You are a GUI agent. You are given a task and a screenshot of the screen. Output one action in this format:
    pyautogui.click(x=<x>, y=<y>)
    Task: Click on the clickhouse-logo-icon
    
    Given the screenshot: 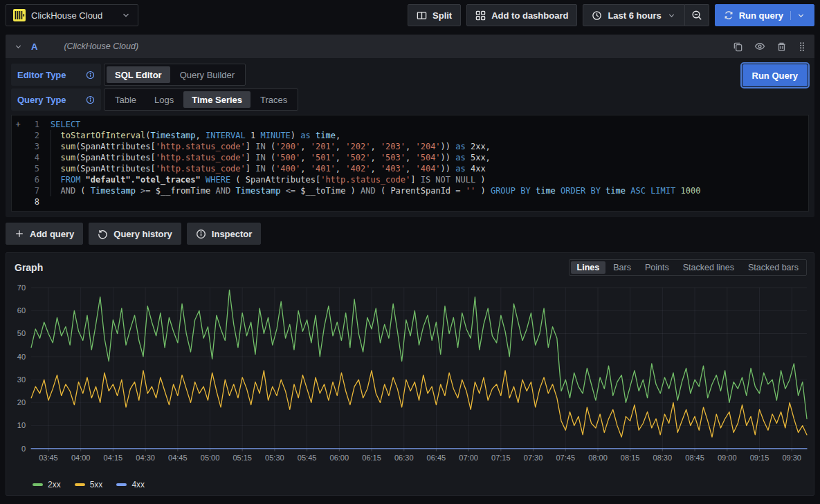 What is the action you would take?
    pyautogui.click(x=19, y=15)
    